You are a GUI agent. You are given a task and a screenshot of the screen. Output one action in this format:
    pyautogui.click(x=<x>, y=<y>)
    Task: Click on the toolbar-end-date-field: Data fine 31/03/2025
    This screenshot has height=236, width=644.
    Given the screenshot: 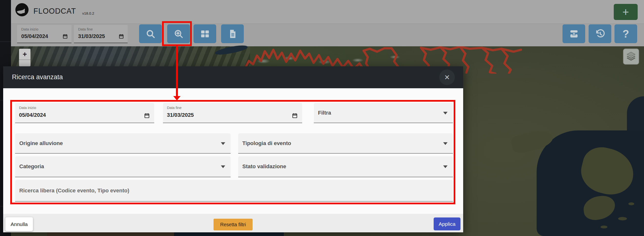 What is the action you would take?
    pyautogui.click(x=101, y=34)
    